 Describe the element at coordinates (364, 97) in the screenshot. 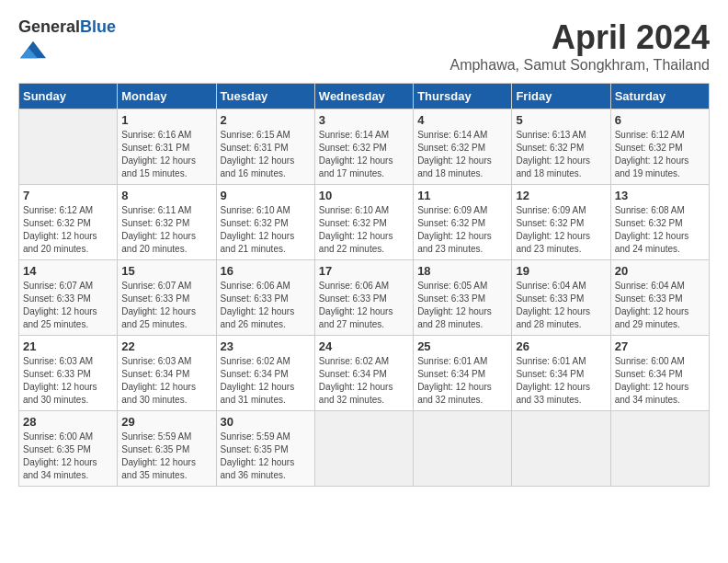

I see `weekday-header-row: SundayMondayTuesdayWednesdayThursdayFrid…` at that location.